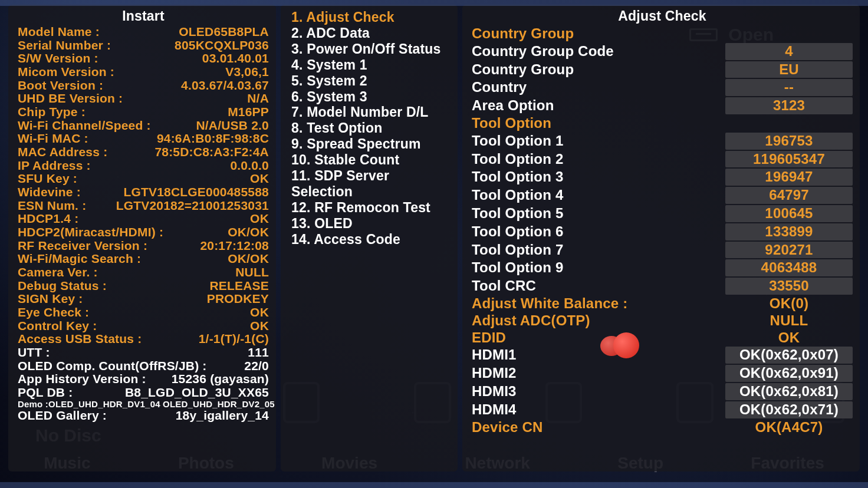 The width and height of the screenshot is (868, 488). What do you see at coordinates (258, 99) in the screenshot?
I see `info-value: N/A` at bounding box center [258, 99].